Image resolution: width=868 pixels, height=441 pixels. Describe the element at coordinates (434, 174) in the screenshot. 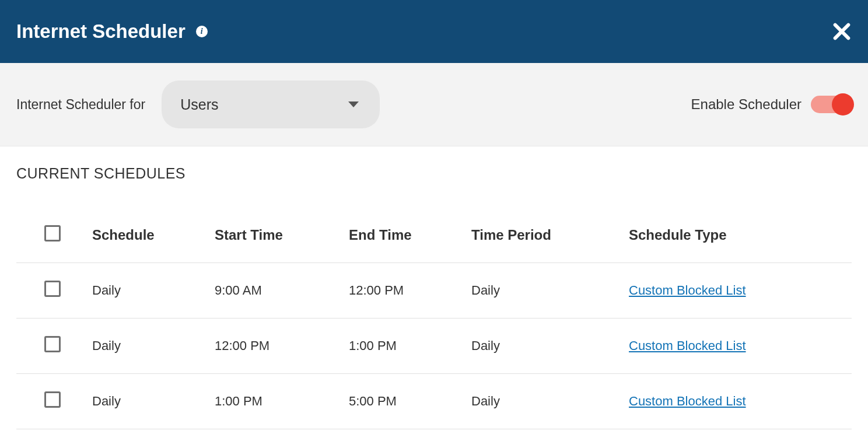

I see `section-title: CURRENT SCHEDULES` at that location.